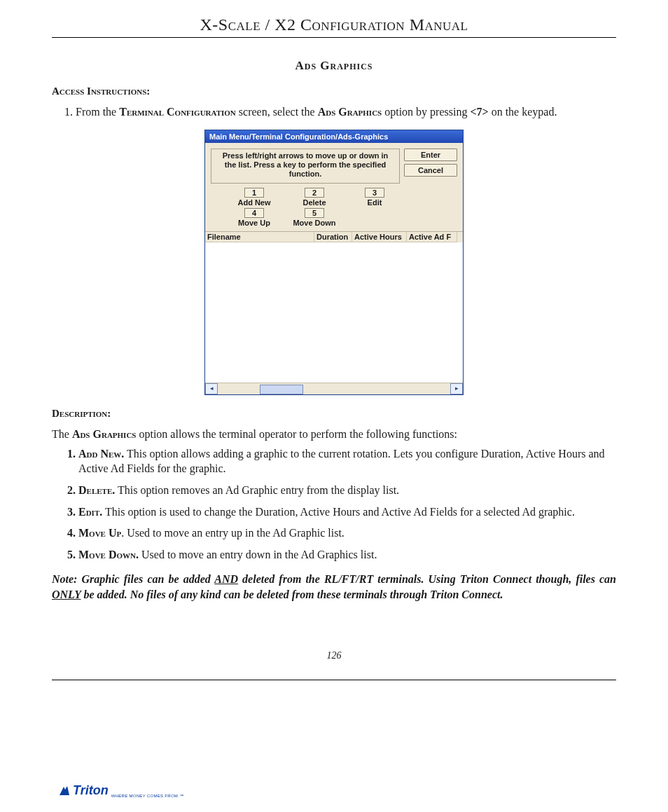 The height and width of the screenshot is (812, 668). Describe the element at coordinates (314, 217) in the screenshot. I see `function-key-move-down: 5Move Down` at that location.